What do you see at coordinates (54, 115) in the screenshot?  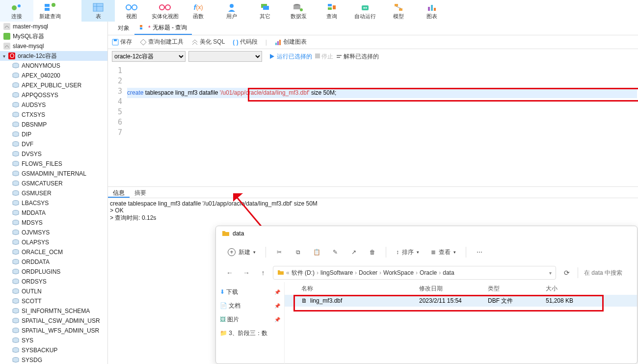 I see `schema-ctxsys: CTXSYS` at bounding box center [54, 115].